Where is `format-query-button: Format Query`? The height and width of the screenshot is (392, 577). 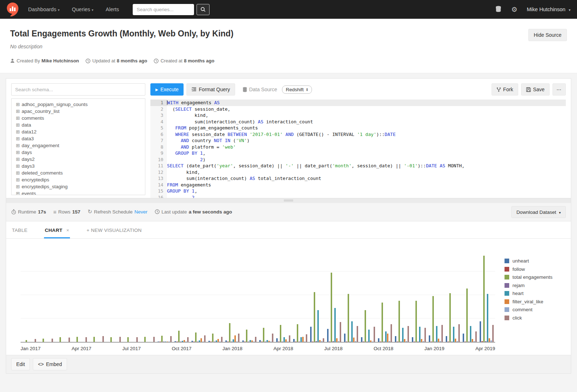
format-query-button: Format Query is located at coordinates (211, 89).